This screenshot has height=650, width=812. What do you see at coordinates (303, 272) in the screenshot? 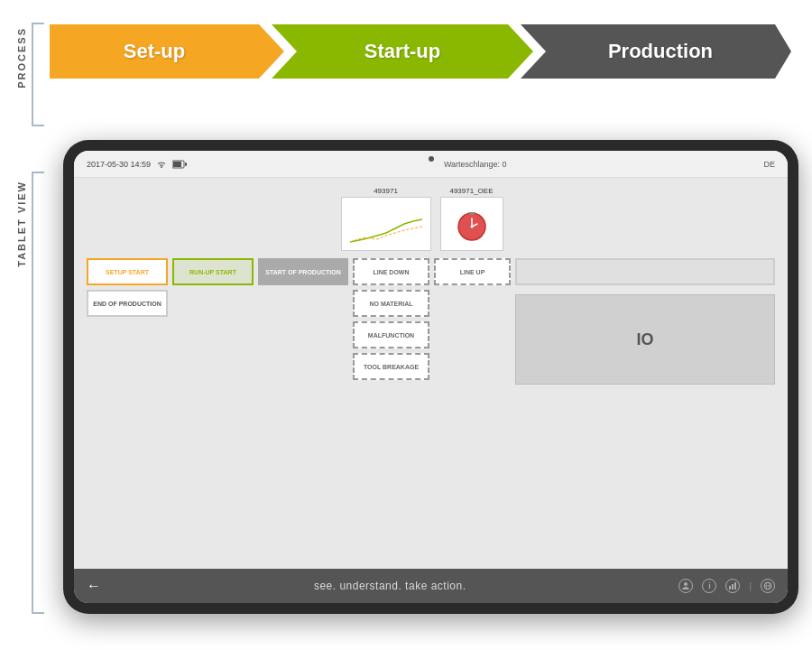
I see `production-buttons: START OF PRODUCTION` at bounding box center [303, 272].